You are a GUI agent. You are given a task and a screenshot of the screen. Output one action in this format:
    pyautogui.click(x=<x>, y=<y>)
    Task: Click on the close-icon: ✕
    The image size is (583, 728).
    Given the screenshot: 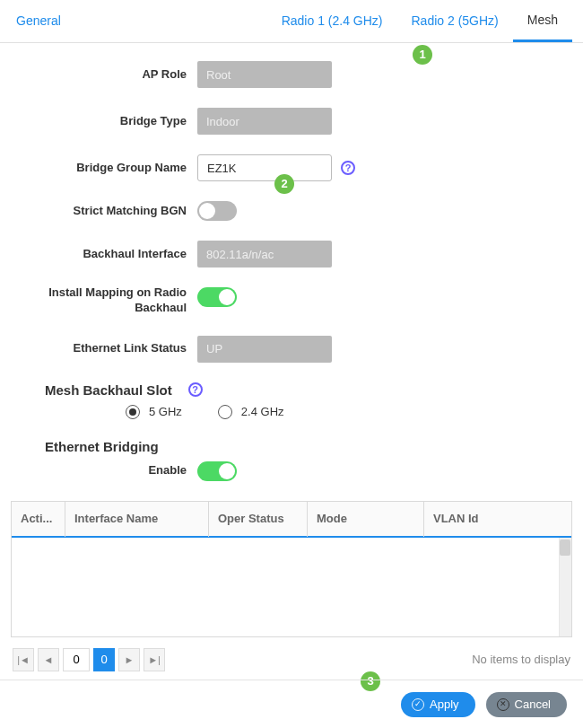 What is the action you would take?
    pyautogui.click(x=503, y=705)
    